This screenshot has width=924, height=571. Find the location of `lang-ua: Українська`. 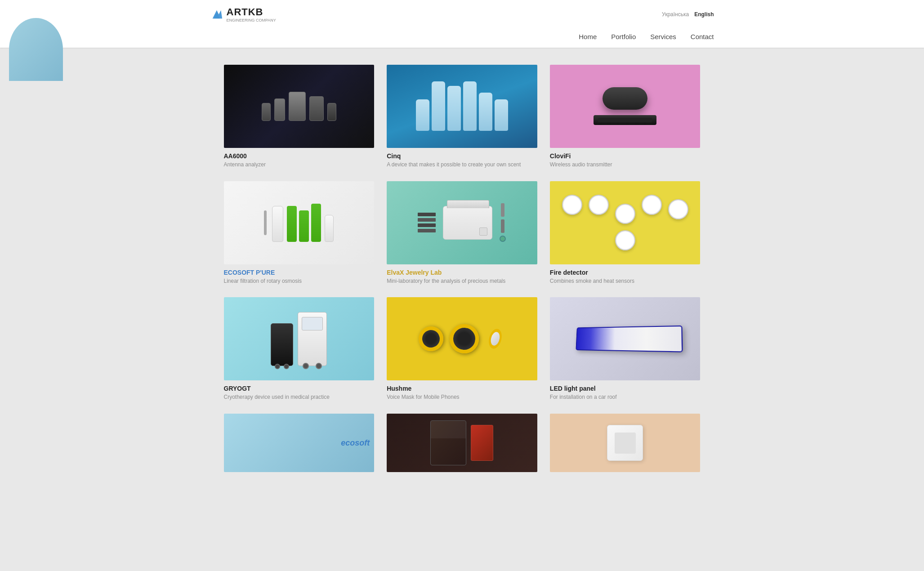

lang-ua: Українська is located at coordinates (675, 14).